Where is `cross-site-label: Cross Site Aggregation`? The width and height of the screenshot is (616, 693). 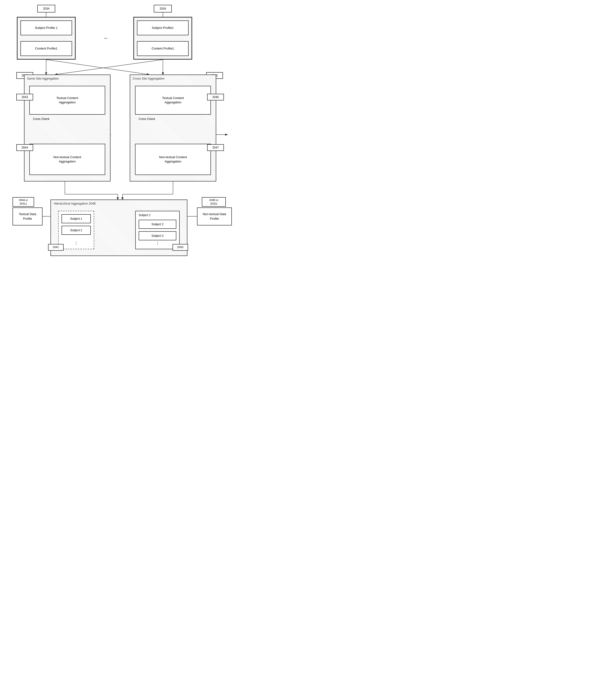
cross-site-label: Cross Site Aggregation is located at coordinates (148, 79).